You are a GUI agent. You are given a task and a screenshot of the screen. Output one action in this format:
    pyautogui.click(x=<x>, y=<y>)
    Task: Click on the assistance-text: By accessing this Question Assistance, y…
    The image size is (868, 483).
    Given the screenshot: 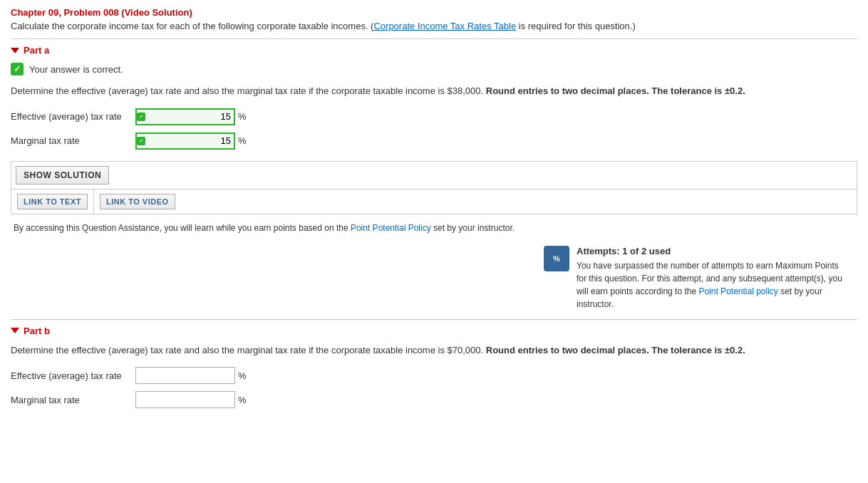 What is the action you would take?
    pyautogui.click(x=435, y=228)
    